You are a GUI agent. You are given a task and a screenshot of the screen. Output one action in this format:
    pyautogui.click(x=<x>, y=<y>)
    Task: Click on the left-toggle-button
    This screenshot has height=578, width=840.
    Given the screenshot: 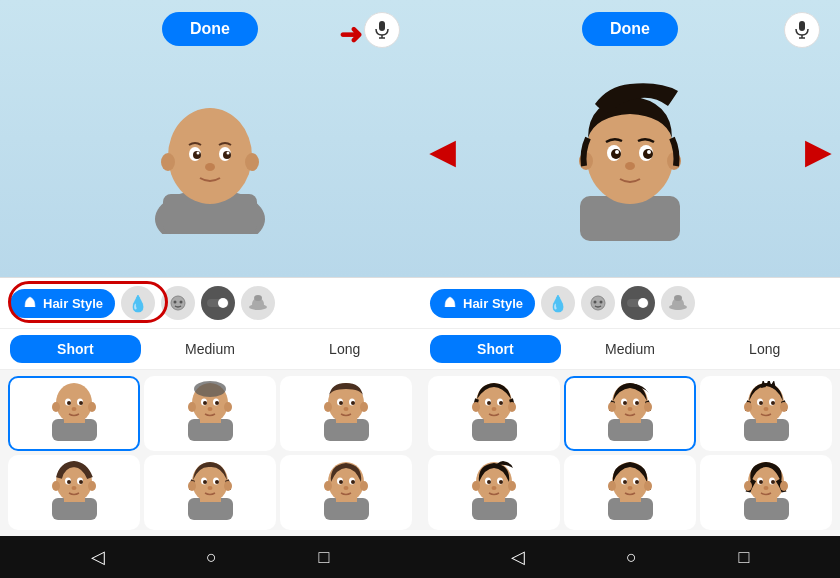 What is the action you would take?
    pyautogui.click(x=218, y=303)
    